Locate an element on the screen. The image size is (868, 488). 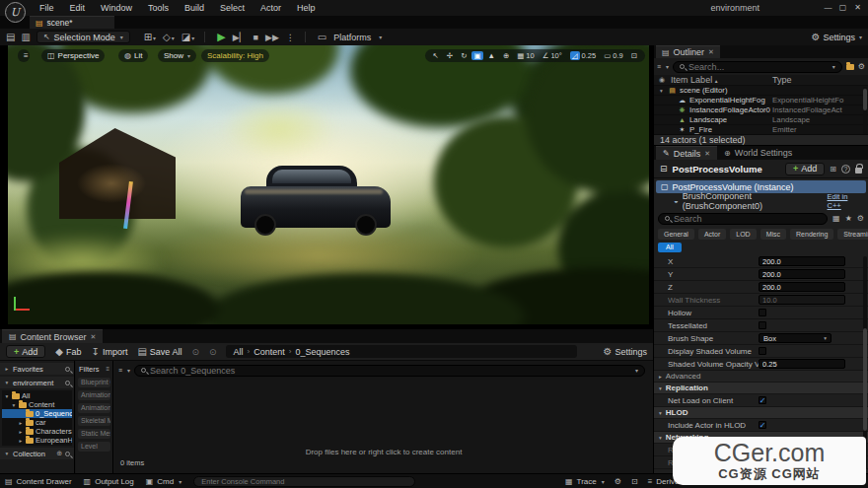
checkbox-tessellated is located at coordinates (762, 325).